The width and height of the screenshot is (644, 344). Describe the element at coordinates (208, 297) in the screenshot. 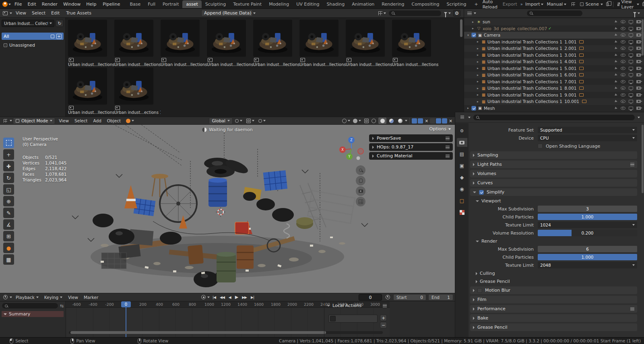

I see `keying-set-caret-icon` at that location.